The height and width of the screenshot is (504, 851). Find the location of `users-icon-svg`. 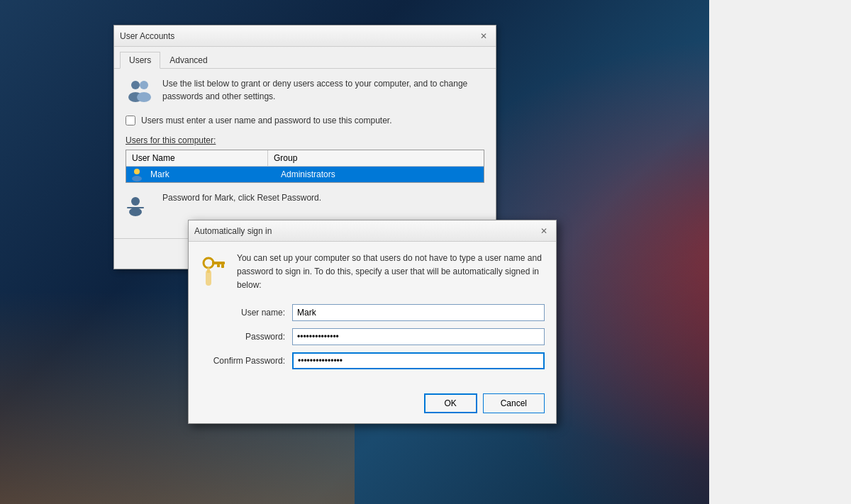

users-icon-svg is located at coordinates (140, 91).